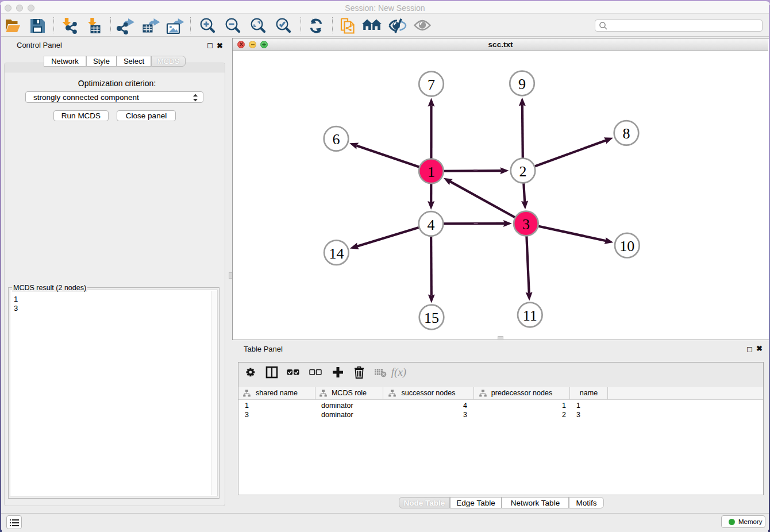 The image size is (770, 532). What do you see at coordinates (336, 254) in the screenshot?
I see `svg-text: 14` at bounding box center [336, 254].